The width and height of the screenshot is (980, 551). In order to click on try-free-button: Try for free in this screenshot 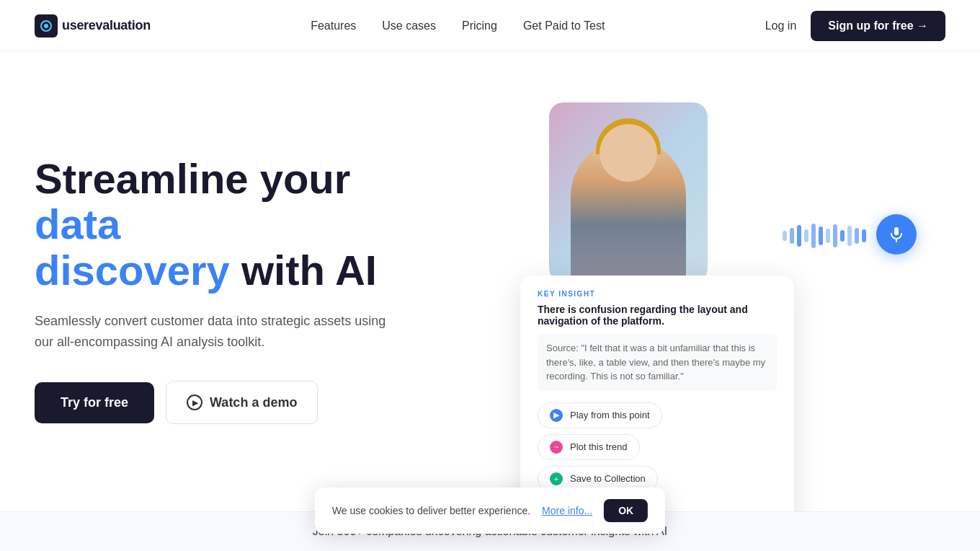, I will do `click(94, 402)`.